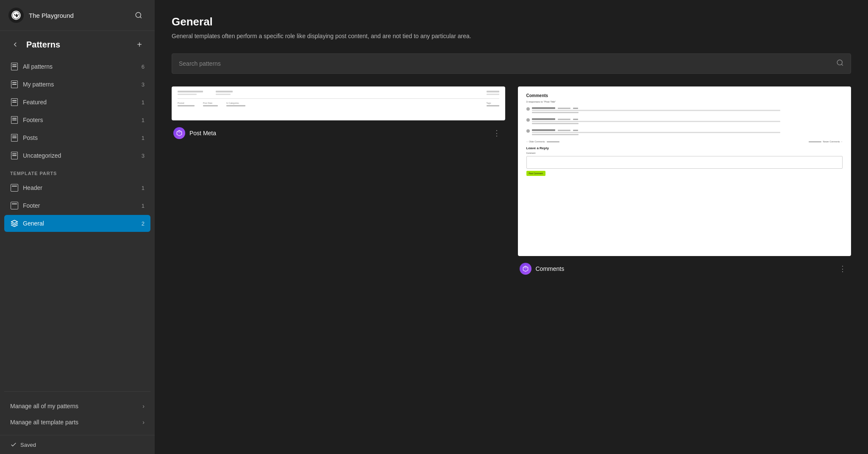 The image size is (868, 454). I want to click on manage-template-parts-arrow-icon: ›, so click(143, 422).